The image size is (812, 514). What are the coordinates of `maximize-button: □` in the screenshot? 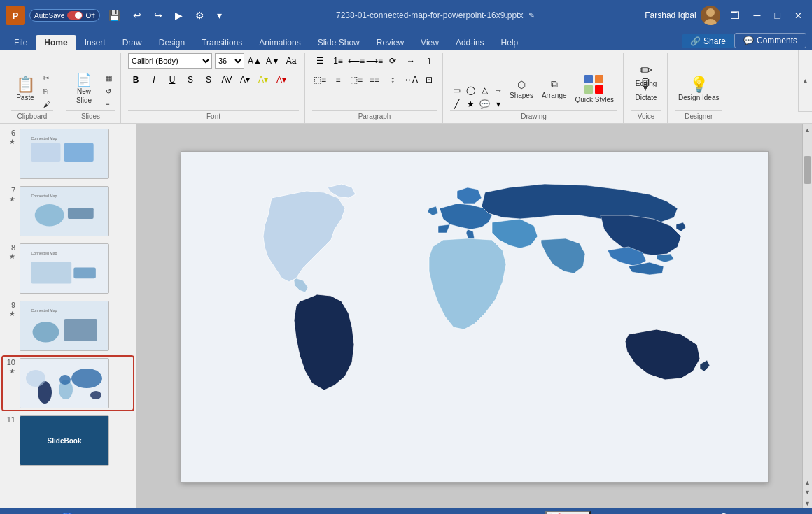 It's located at (778, 15).